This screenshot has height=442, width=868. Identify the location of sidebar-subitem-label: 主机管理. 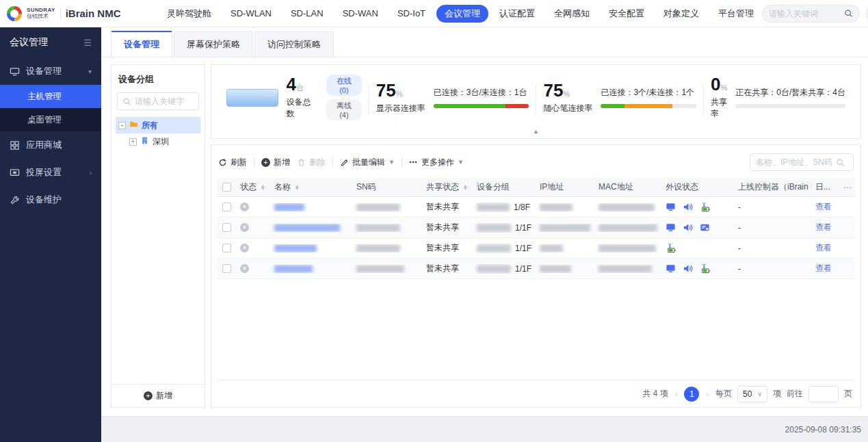
(44, 97).